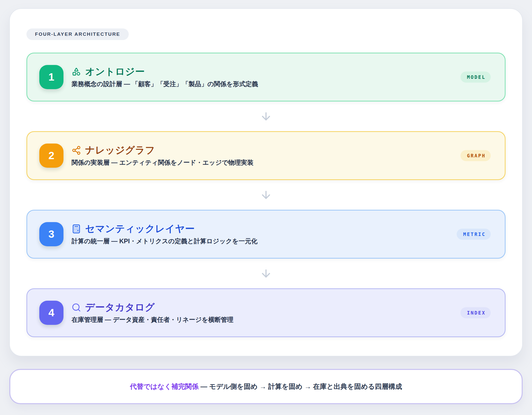 Image resolution: width=532 pixels, height=415 pixels. What do you see at coordinates (262, 72) in the screenshot?
I see `layer-title-row: オントロジー` at bounding box center [262, 72].